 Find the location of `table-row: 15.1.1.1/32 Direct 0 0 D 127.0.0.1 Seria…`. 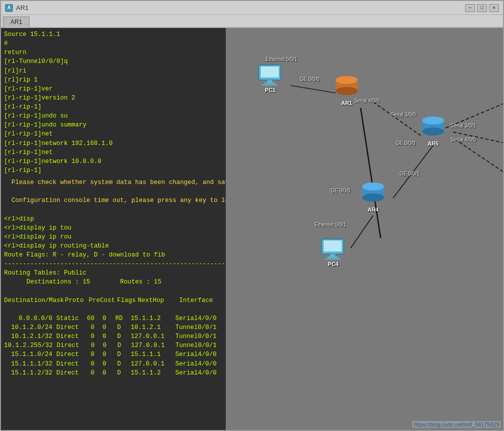

table-row: 15.1.1.1/32 Direct 0 0 D 127.0.0.1 Seria… is located at coordinates (113, 364).